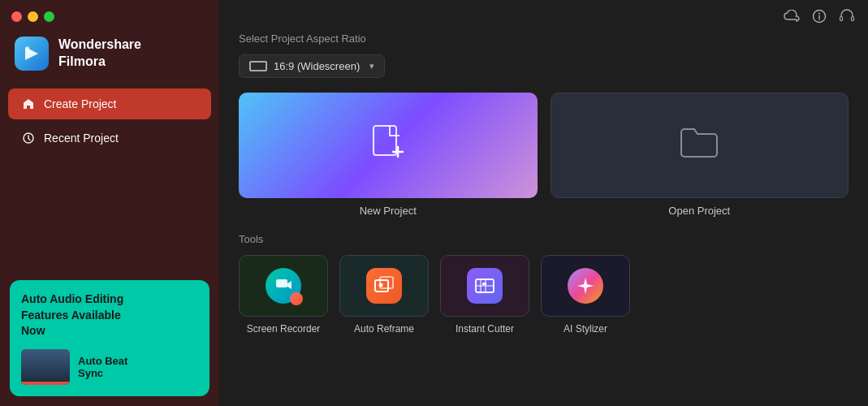 This screenshot has width=868, height=406. I want to click on screen-recorder-icon-box, so click(283, 286).